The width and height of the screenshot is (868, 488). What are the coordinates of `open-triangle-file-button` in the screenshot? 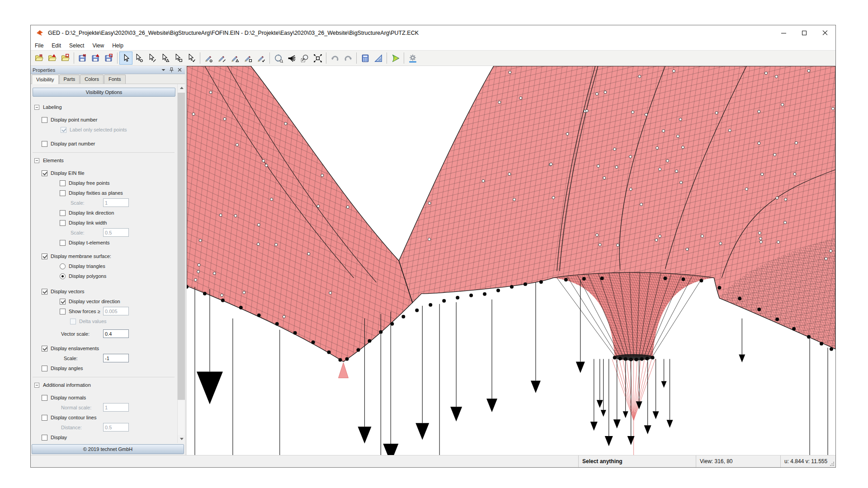 It's located at (52, 58).